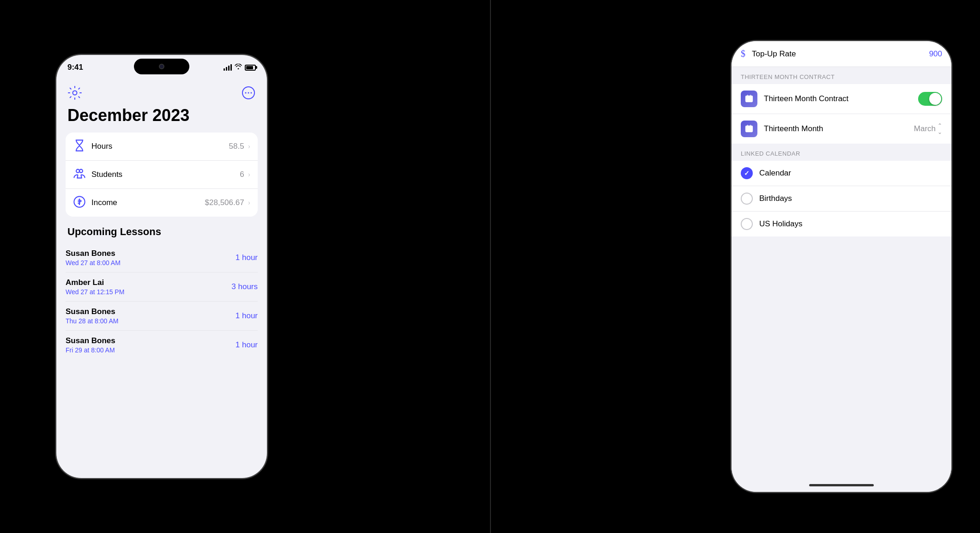 The image size is (980, 533). What do you see at coordinates (841, 199) in the screenshot?
I see `calendar-option-birthdays: Birthdays` at bounding box center [841, 199].